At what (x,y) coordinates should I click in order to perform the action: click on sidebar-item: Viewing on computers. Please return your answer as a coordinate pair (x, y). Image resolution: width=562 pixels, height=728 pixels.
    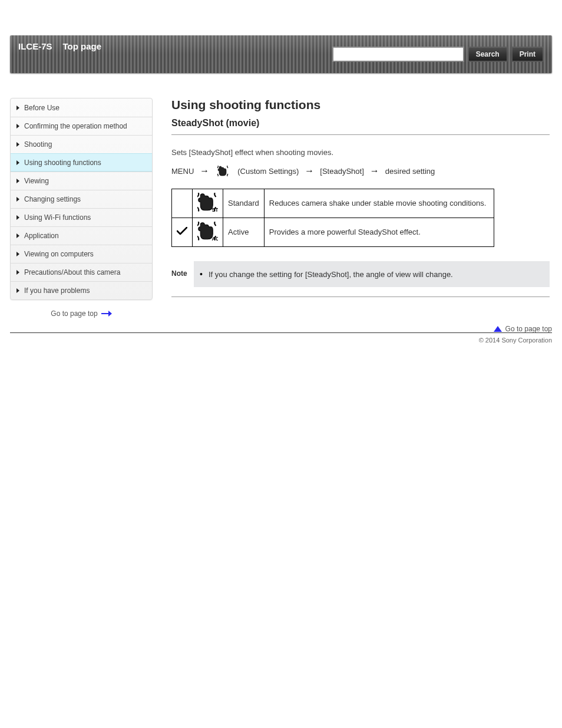
    Looking at the image, I should click on (81, 253).